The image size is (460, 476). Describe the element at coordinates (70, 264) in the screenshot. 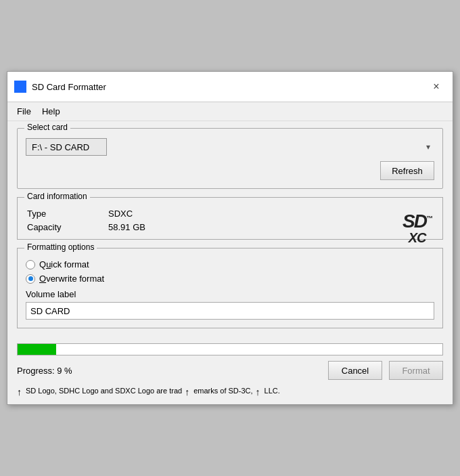

I see `quick-format-text: ick format` at that location.